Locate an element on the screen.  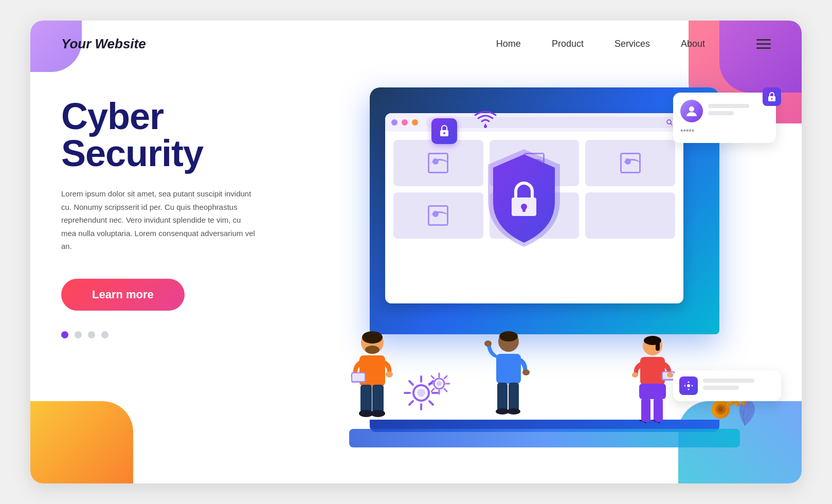
browser-dot-orange is located at coordinates (415, 122).